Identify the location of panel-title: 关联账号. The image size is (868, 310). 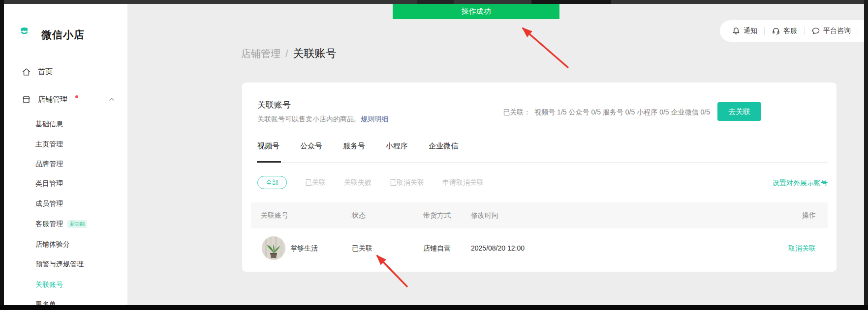
(274, 105).